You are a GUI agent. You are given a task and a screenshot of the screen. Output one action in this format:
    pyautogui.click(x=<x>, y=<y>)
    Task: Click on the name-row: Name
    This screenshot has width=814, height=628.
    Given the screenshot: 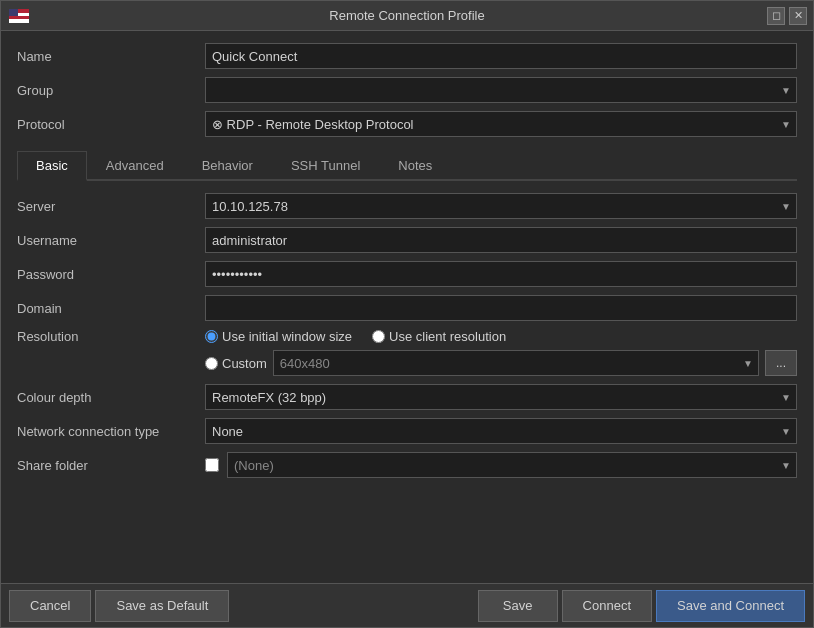 What is the action you would take?
    pyautogui.click(x=407, y=56)
    